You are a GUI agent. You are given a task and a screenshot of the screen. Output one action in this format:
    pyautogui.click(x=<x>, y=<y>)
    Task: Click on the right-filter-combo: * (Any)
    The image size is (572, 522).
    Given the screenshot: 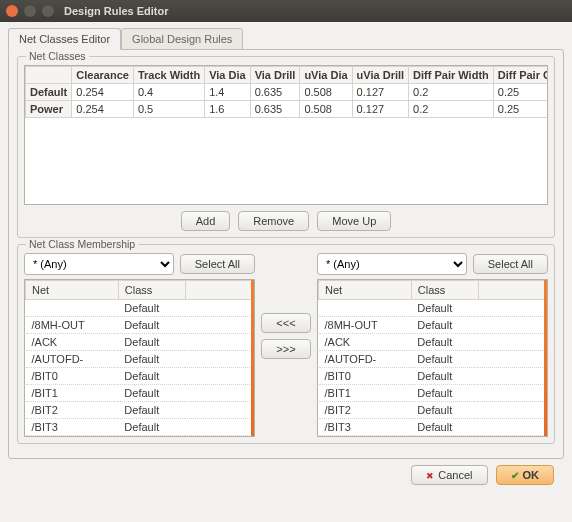 What is the action you would take?
    pyautogui.click(x=392, y=264)
    